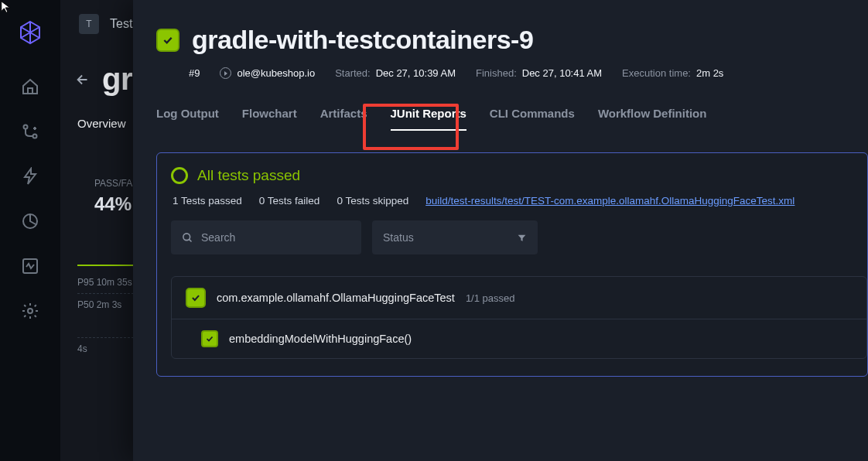 Image resolution: width=868 pixels, height=461 pixels. Describe the element at coordinates (30, 311) in the screenshot. I see `gear-icon` at that location.